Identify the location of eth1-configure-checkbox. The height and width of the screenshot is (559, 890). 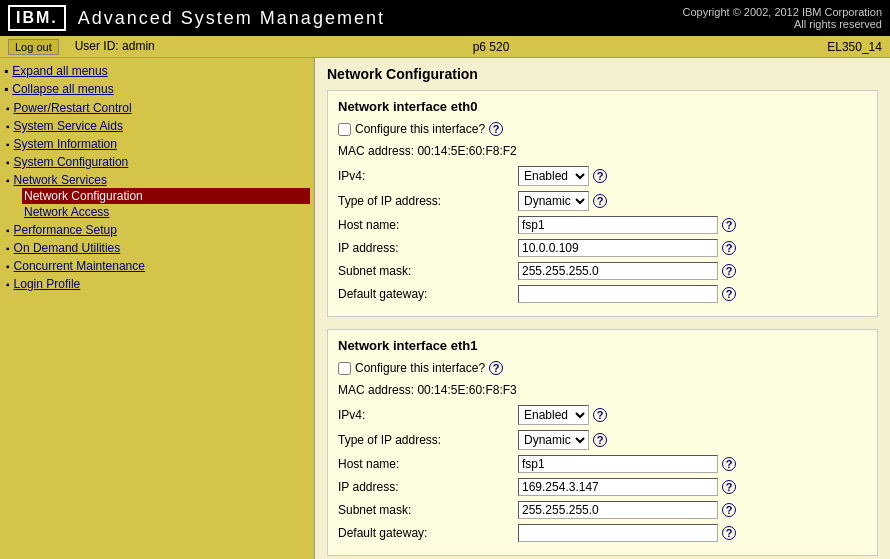
(344, 368).